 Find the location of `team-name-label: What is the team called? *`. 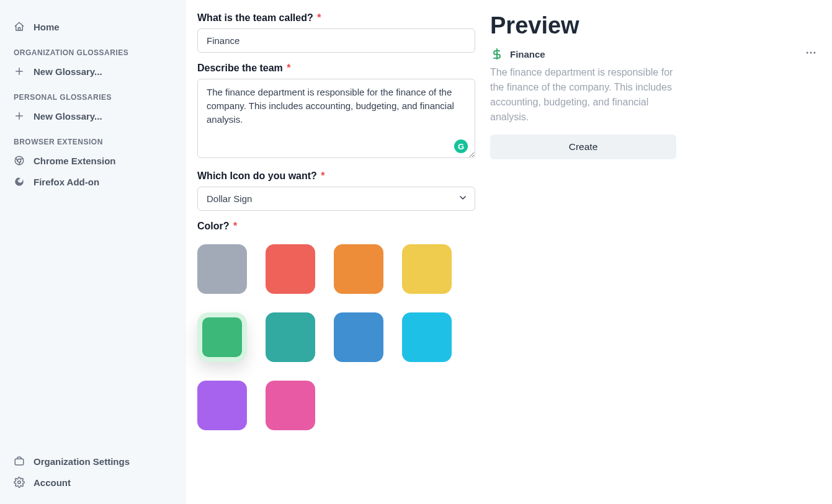

team-name-label: What is the team called? * is located at coordinates (259, 18).